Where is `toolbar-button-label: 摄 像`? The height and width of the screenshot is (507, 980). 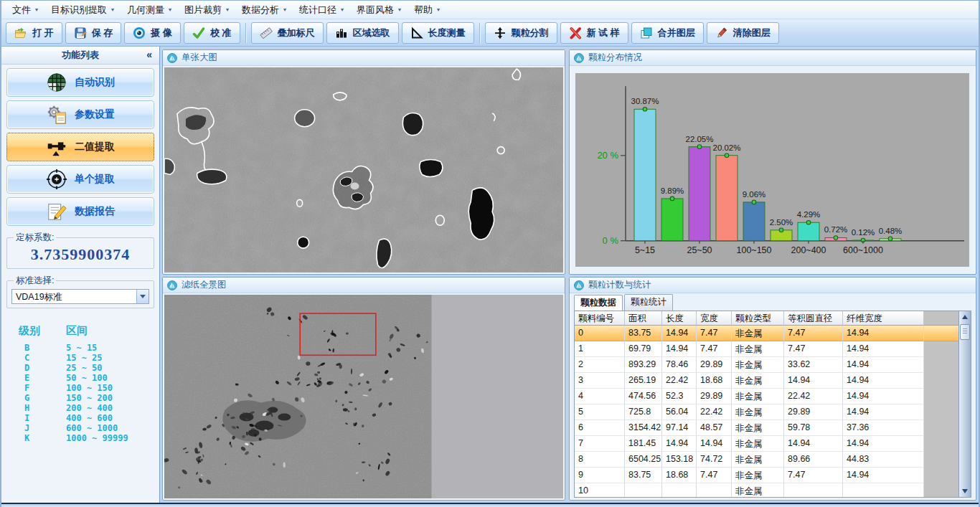 toolbar-button-label: 摄 像 is located at coordinates (161, 33).